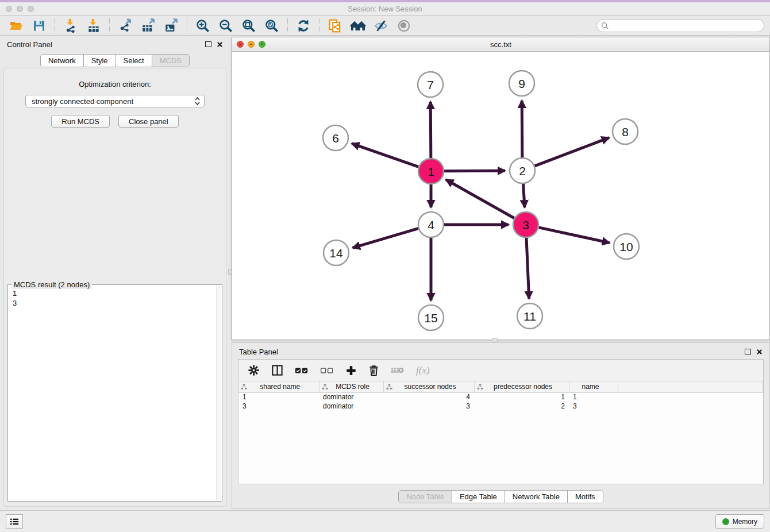 Image resolution: width=770 pixels, height=532 pixels. Describe the element at coordinates (80, 121) in the screenshot. I see `run-mcds-button: Run MCDS` at that location.